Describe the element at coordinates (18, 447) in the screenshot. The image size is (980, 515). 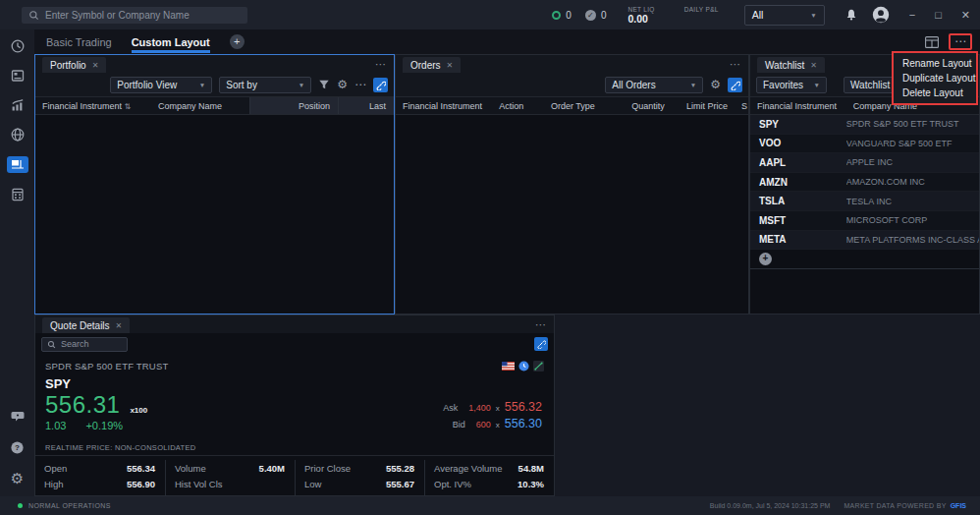
I see `help-icon: ?` at that location.